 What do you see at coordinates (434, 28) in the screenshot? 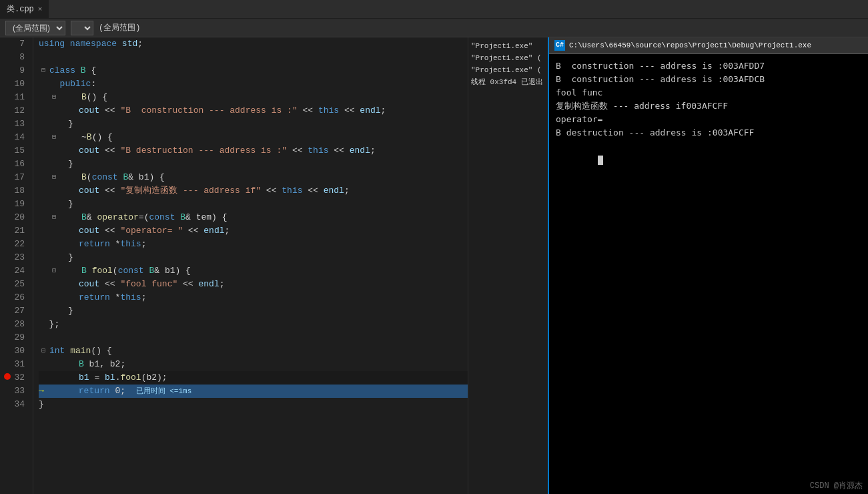
I see `toolbar: (全局范围) (全局范围)` at bounding box center [434, 28].